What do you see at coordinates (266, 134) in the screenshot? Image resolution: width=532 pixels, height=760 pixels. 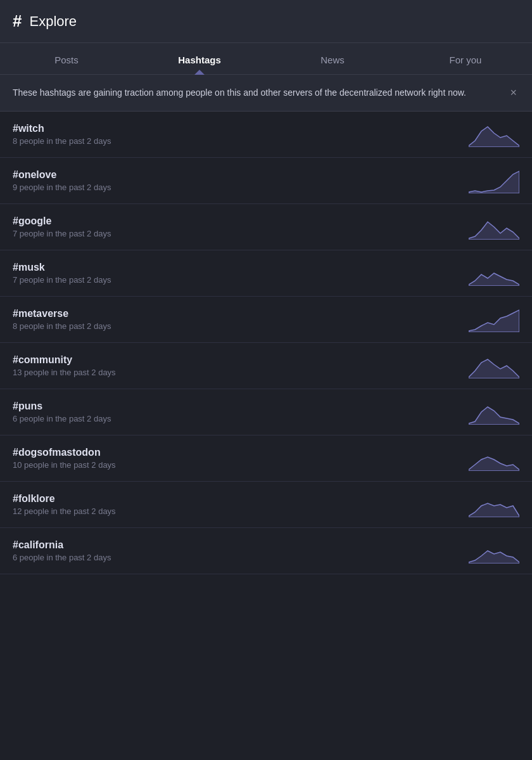 I see `hashtag-row: #witch8 people in the past 2 days` at bounding box center [266, 134].